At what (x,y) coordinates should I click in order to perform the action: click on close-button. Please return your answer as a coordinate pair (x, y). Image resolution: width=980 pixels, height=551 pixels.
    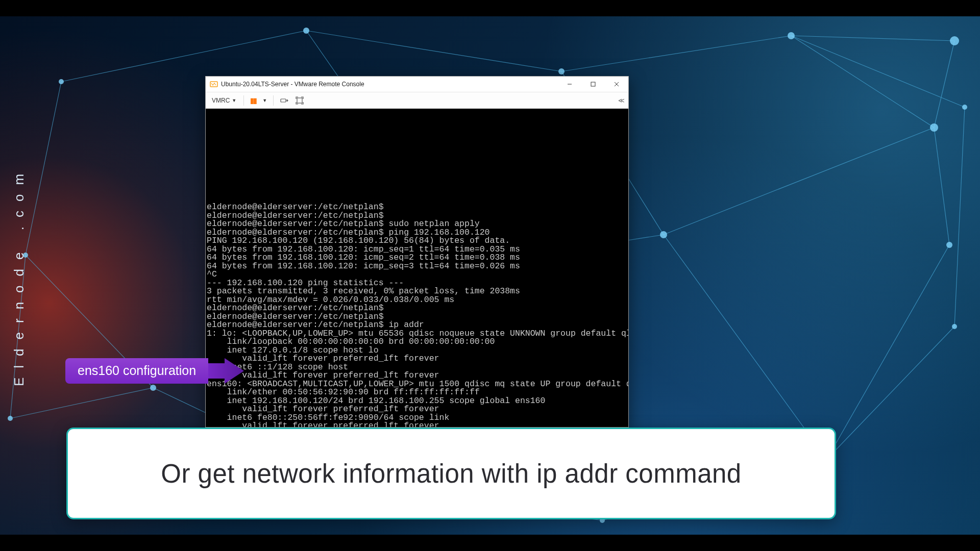
    Looking at the image, I should click on (617, 84).